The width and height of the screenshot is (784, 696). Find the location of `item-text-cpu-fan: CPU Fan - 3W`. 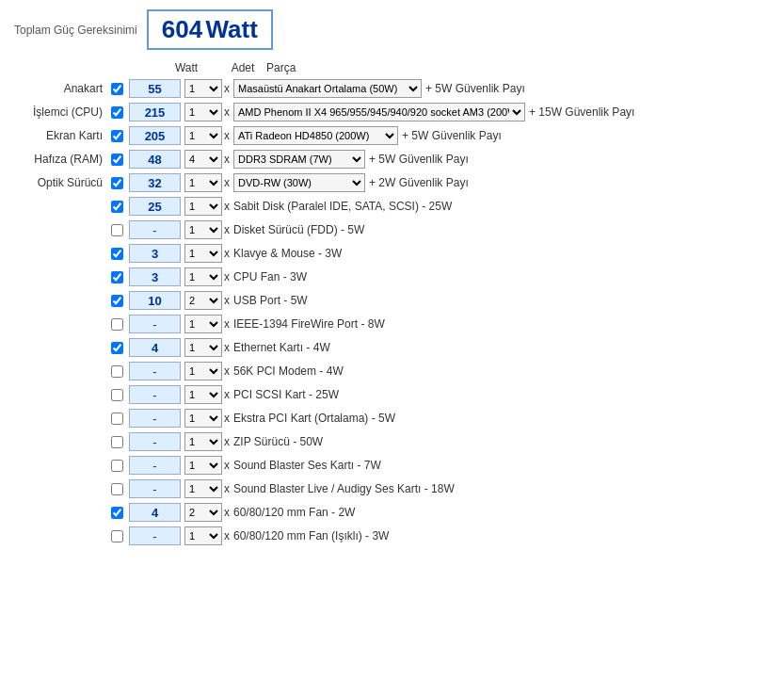

item-text-cpu-fan: CPU Fan - 3W is located at coordinates (270, 277).